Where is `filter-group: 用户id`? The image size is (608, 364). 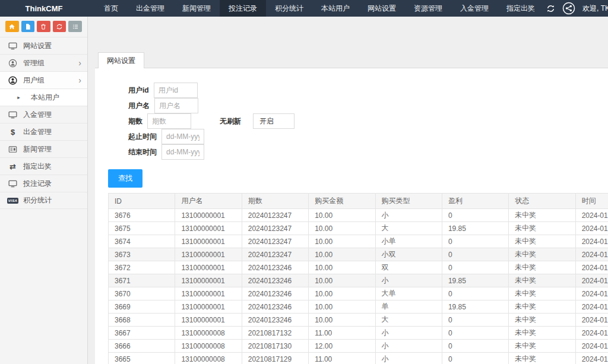
filter-group: 用户id is located at coordinates (166, 90).